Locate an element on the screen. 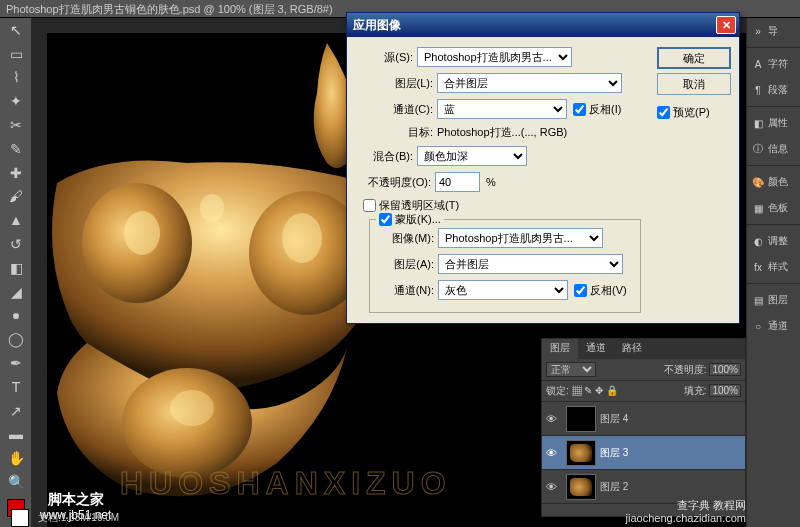 This screenshot has height=527, width=800. color-swatches is located at coordinates (16, 513).